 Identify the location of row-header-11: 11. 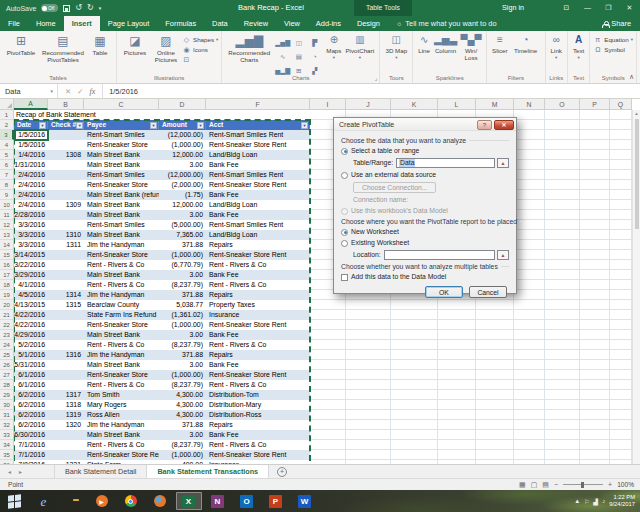
(7, 215).